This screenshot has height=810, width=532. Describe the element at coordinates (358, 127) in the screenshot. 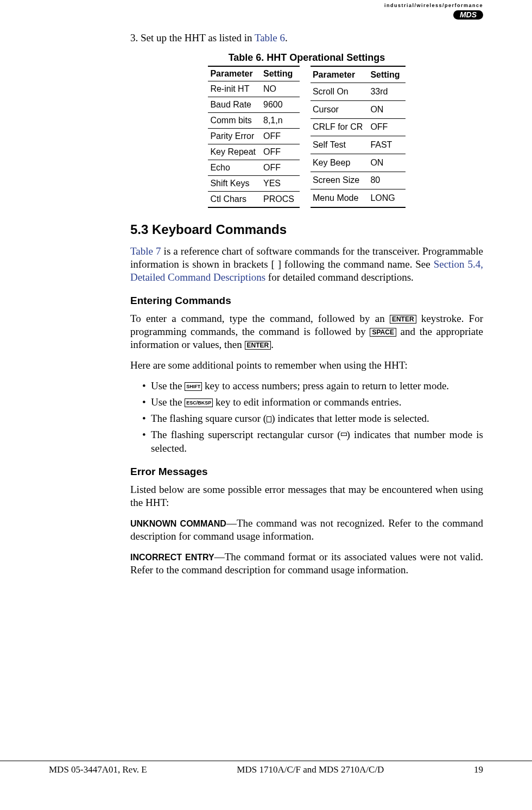

I see `table-row: CRLF for CROFF` at that location.